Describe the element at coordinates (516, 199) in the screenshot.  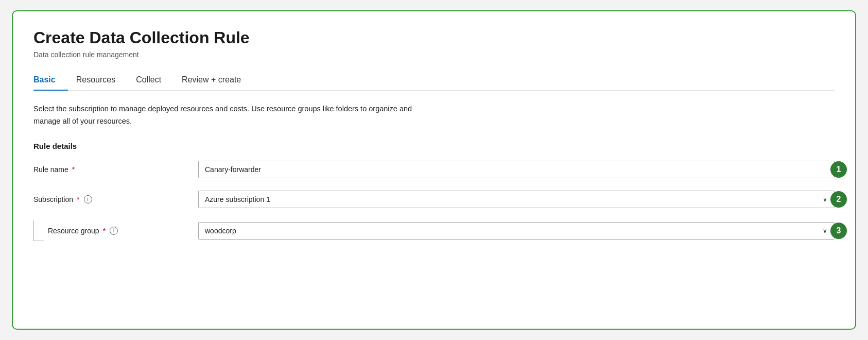
I see `subscription-select-wrapper: Azure subscription 1 Azure subscription …` at that location.